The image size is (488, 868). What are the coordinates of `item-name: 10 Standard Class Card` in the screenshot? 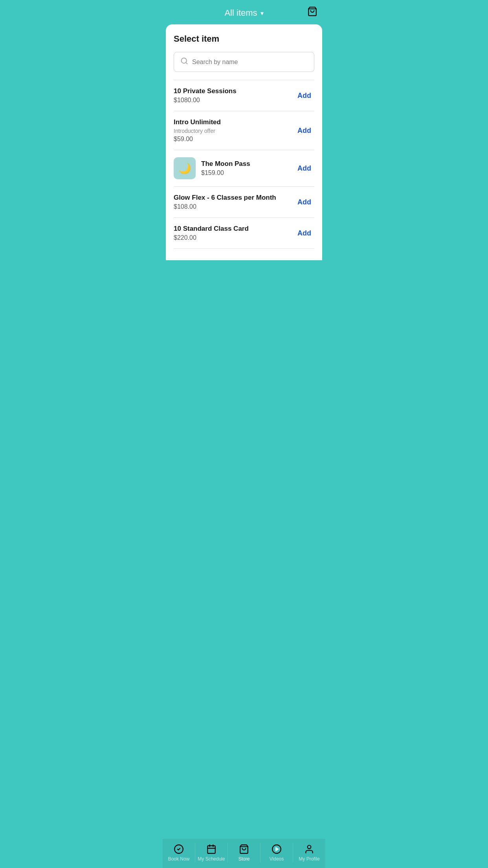 It's located at (211, 229).